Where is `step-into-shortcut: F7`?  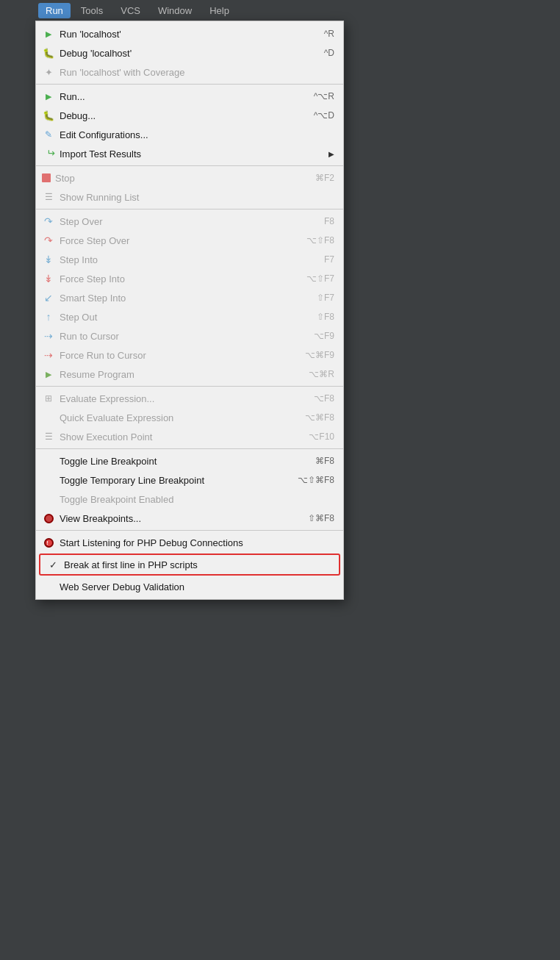 step-into-shortcut: F7 is located at coordinates (329, 259).